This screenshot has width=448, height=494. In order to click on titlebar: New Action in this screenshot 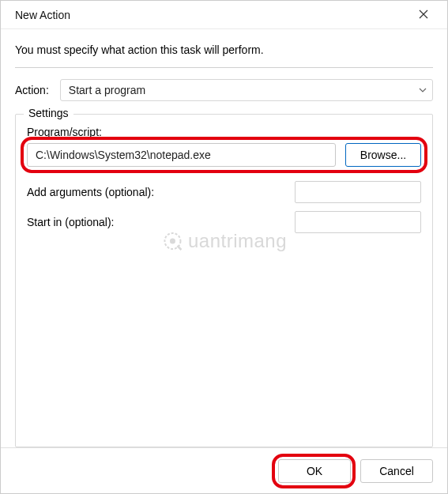, I will do `click(224, 15)`.